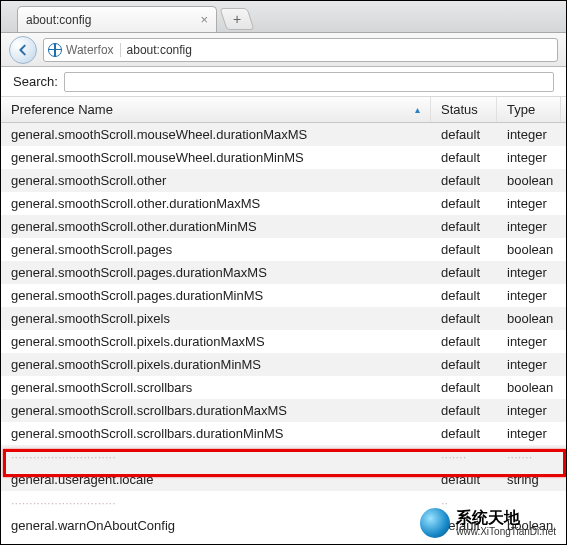 The width and height of the screenshot is (567, 545). What do you see at coordinates (216, 342) in the screenshot?
I see `pref-name: general.smoothScroll.pixels.durationMaxM…` at bounding box center [216, 342].